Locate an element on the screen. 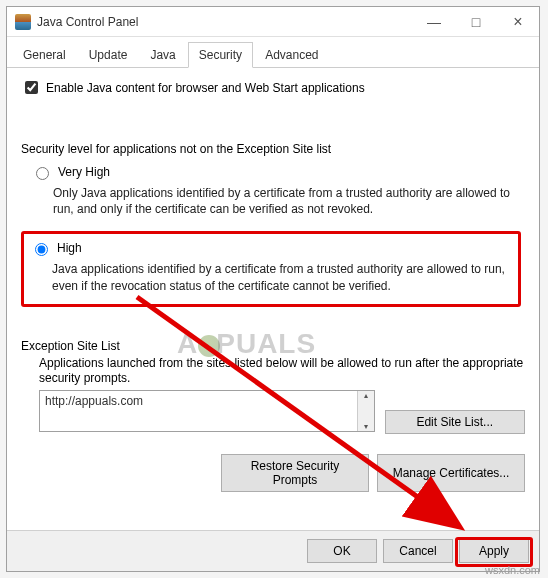 The height and width of the screenshot is (578, 548). ok-button: OK is located at coordinates (342, 551).